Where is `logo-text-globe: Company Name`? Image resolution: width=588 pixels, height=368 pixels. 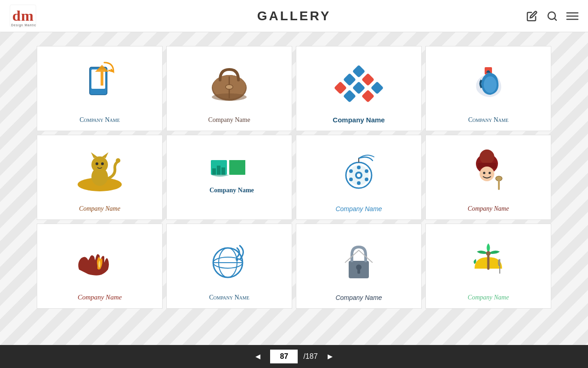 logo-text-globe: Company Name is located at coordinates (229, 298).